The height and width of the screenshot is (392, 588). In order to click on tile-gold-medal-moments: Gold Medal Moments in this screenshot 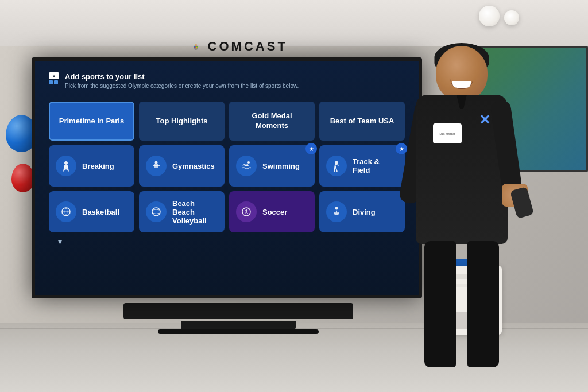, I will do `click(272, 121)`.